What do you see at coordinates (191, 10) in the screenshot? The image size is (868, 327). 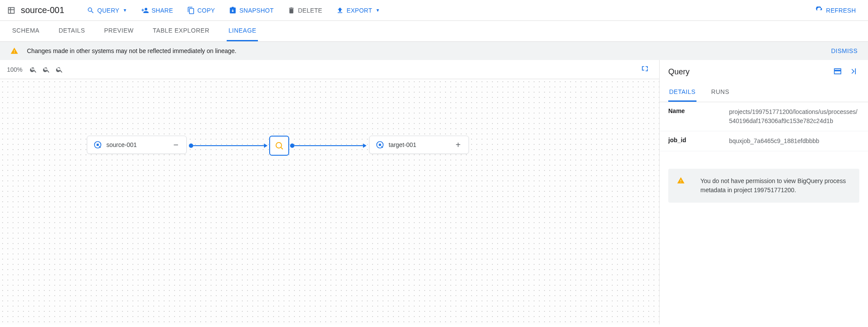 I see `copy-icon` at bounding box center [191, 10].